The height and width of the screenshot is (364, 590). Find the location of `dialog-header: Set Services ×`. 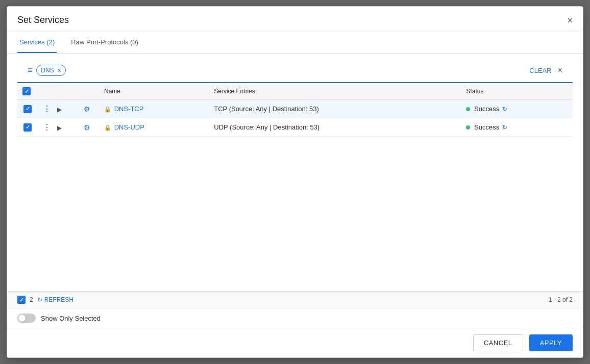

dialog-header: Set Services × is located at coordinates (295, 19).